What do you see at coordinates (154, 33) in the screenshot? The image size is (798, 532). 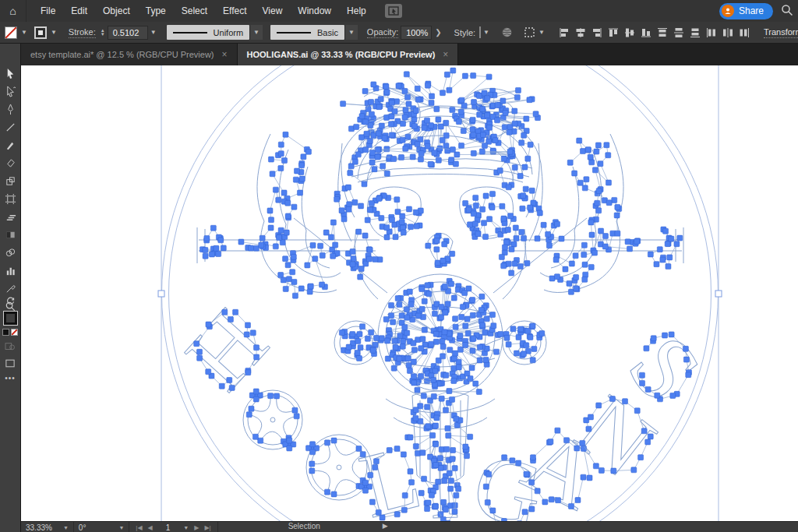 I see `stroke-weight-dropdown-icon: ▼` at bounding box center [154, 33].